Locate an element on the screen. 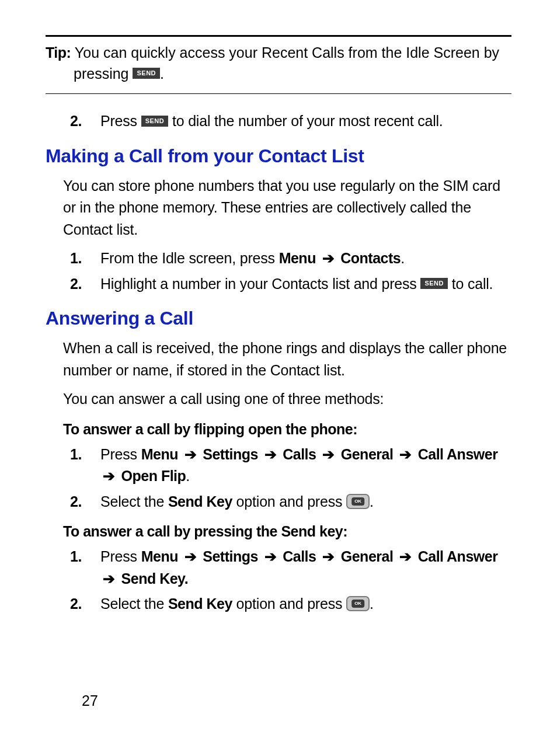 This screenshot has height=756, width=557. section2-paragraph-2: You can answer a call using one of three… is located at coordinates (287, 399).